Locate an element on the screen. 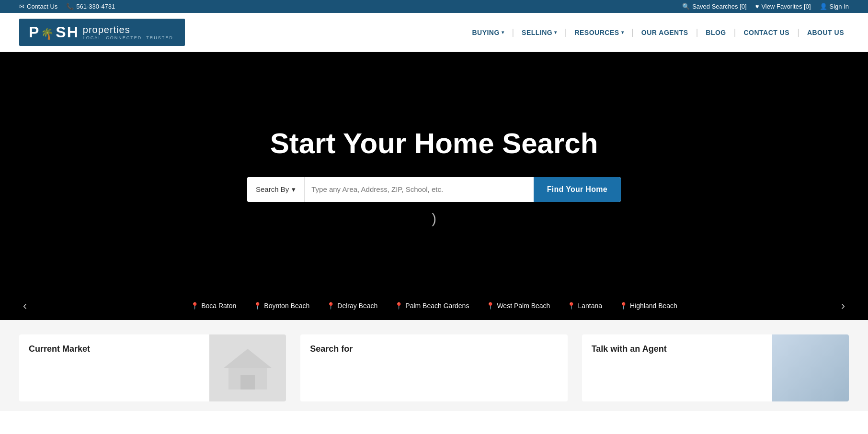 This screenshot has width=868, height=434. contact-us-label: Contact Us is located at coordinates (42, 7).